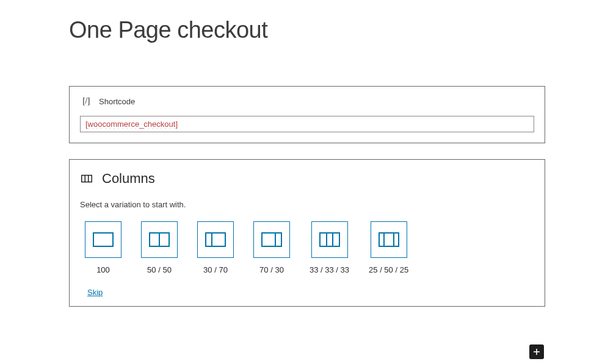 The image size is (605, 364). I want to click on skip-link: Skip, so click(95, 293).